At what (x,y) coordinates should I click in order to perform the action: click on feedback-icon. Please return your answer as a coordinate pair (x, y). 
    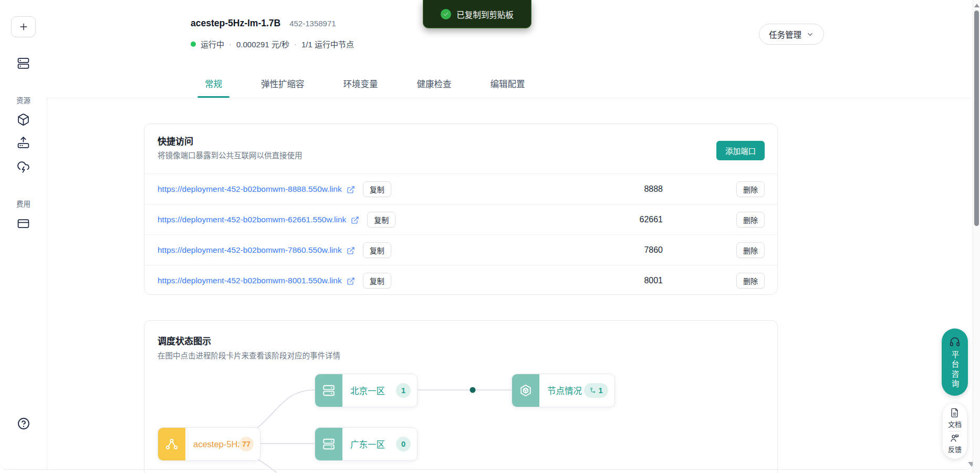
    Looking at the image, I should click on (955, 438).